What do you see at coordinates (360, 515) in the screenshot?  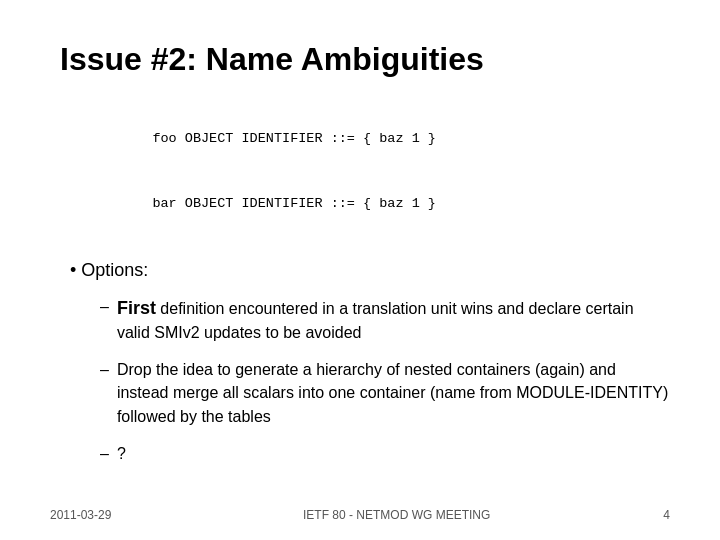 I see `footer: 2011-03-29 IETF 80 - NETMOD WG MEETING 4` at bounding box center [360, 515].